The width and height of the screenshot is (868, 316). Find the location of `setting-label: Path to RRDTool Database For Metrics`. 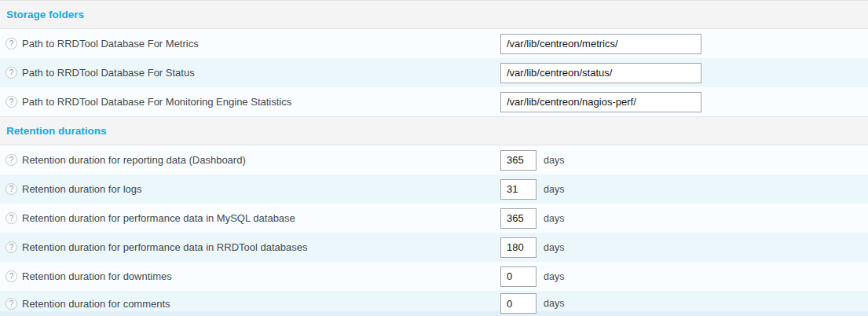

setting-label: Path to RRDTool Database For Metrics is located at coordinates (110, 44).